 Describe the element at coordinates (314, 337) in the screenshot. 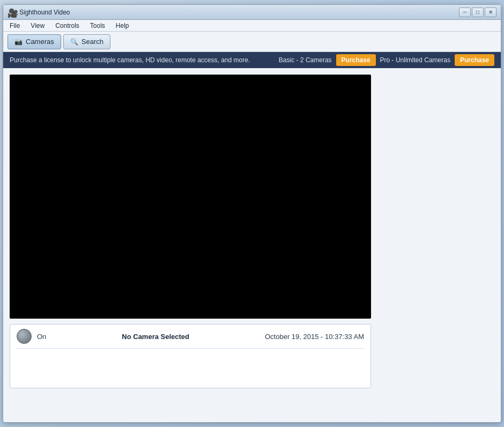

I see `status-timestamp: October 19, 2015 - 10:37:33 AM` at that location.